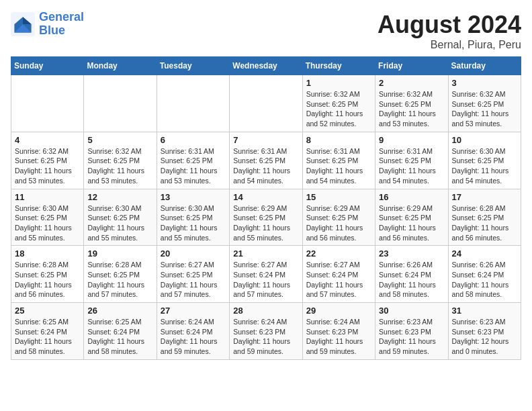 The image size is (532, 411). Describe the element at coordinates (266, 218) in the screenshot. I see `calendar-week-3: 11Sunrise: 6:30 AM Sunset: 6:25 PM Dayli…` at that location.